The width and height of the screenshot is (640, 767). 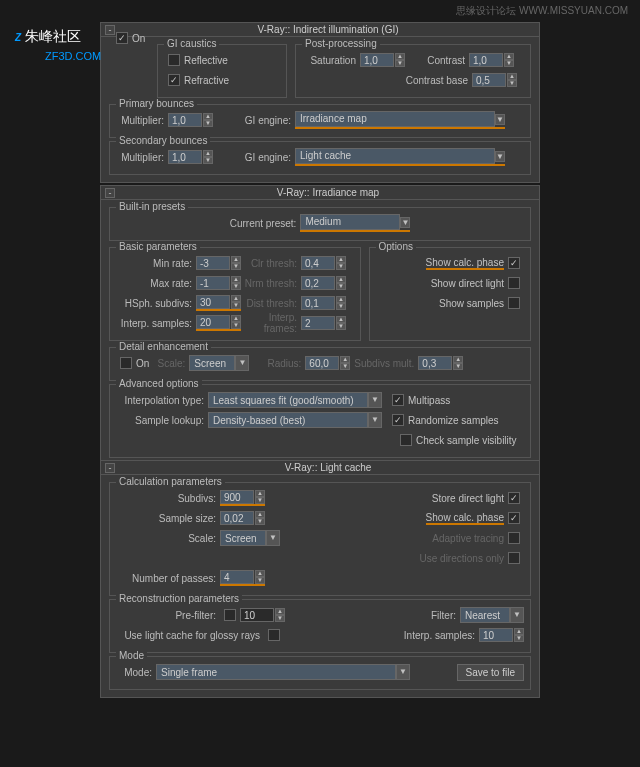 What do you see at coordinates (243, 538) in the screenshot?
I see `dropdown-lc-scale` at bounding box center [243, 538].